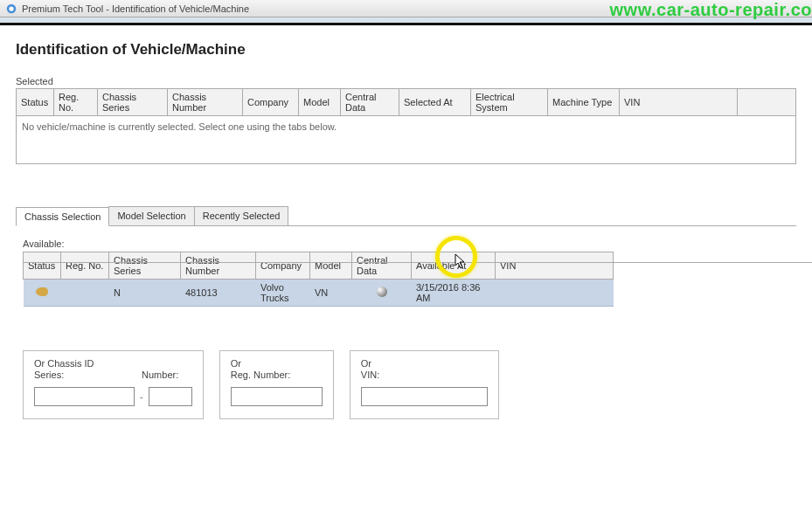  Describe the element at coordinates (371, 103) in the screenshot. I see `col-central-data: Central Data` at that location.